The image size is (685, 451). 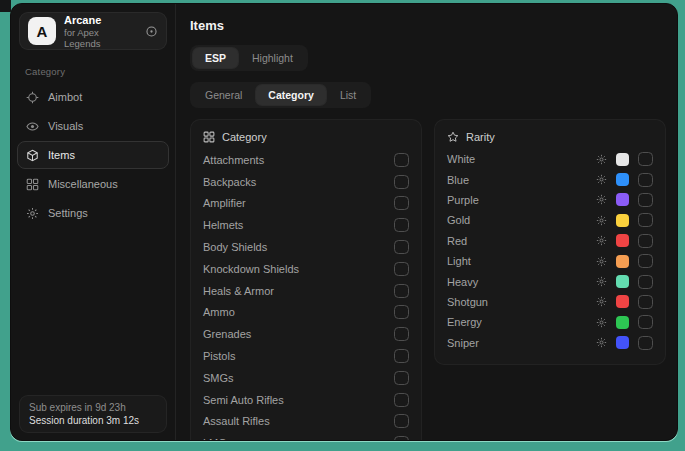 I want to click on background-corner-patch, so click(x=6, y=6).